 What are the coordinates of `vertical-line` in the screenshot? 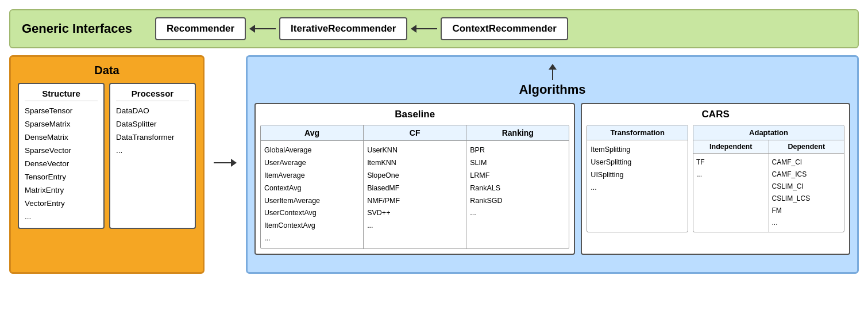 It's located at (553, 75).